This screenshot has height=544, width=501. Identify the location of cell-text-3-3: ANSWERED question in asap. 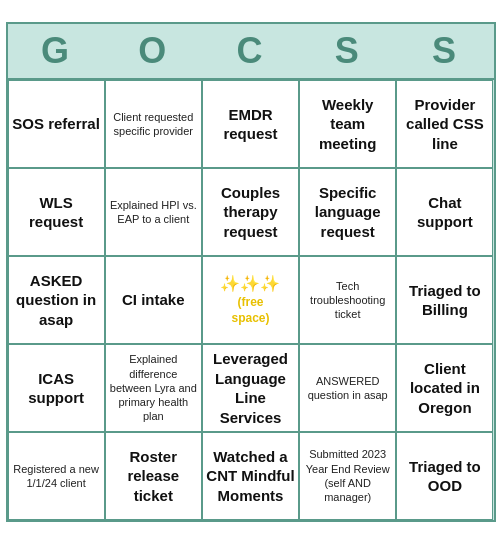
(348, 388).